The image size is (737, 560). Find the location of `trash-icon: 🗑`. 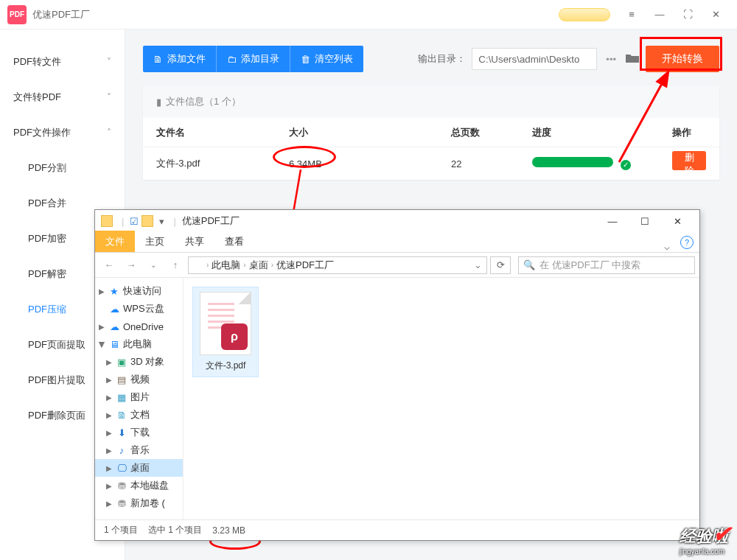

trash-icon: 🗑 is located at coordinates (305, 59).